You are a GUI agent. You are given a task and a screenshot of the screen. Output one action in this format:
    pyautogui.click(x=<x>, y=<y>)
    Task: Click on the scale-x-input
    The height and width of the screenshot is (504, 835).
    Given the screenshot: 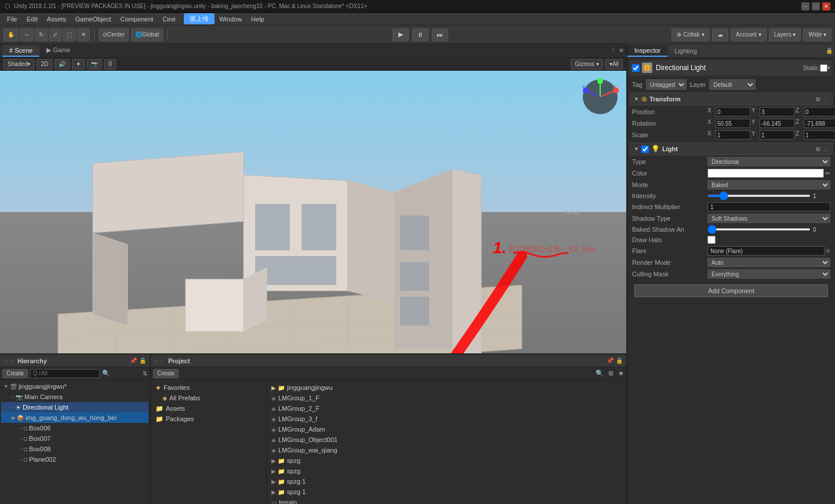 What is the action you would take?
    pyautogui.click(x=733, y=135)
    